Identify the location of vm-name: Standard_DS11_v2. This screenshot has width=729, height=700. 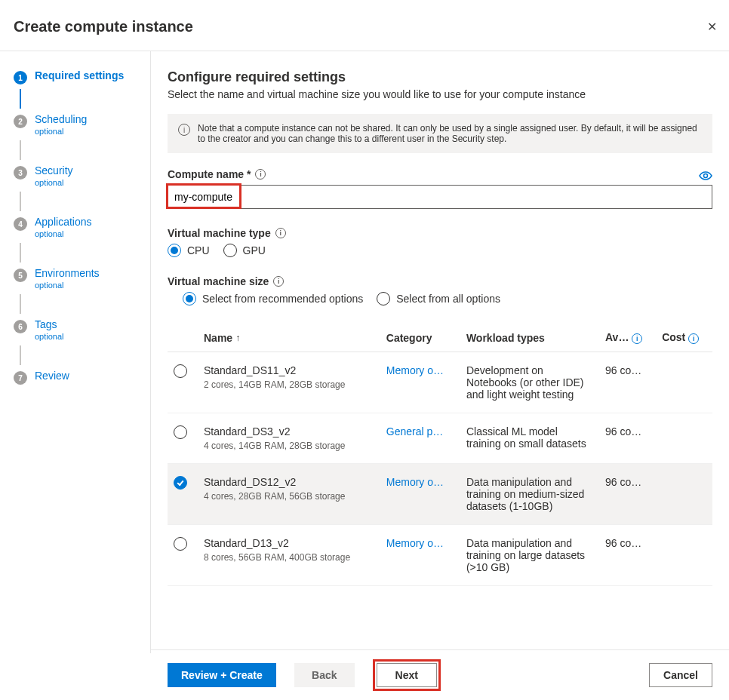
(289, 370).